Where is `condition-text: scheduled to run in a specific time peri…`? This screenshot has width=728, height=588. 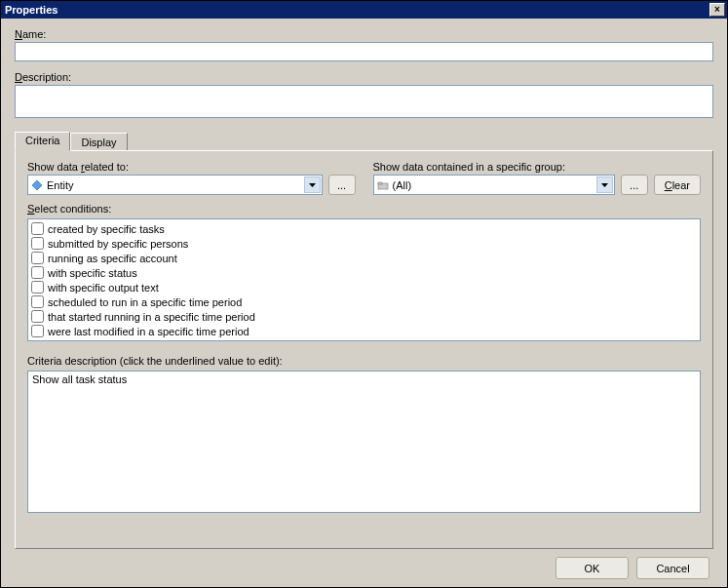 condition-text: scheduled to run in a specific time peri… is located at coordinates (144, 302).